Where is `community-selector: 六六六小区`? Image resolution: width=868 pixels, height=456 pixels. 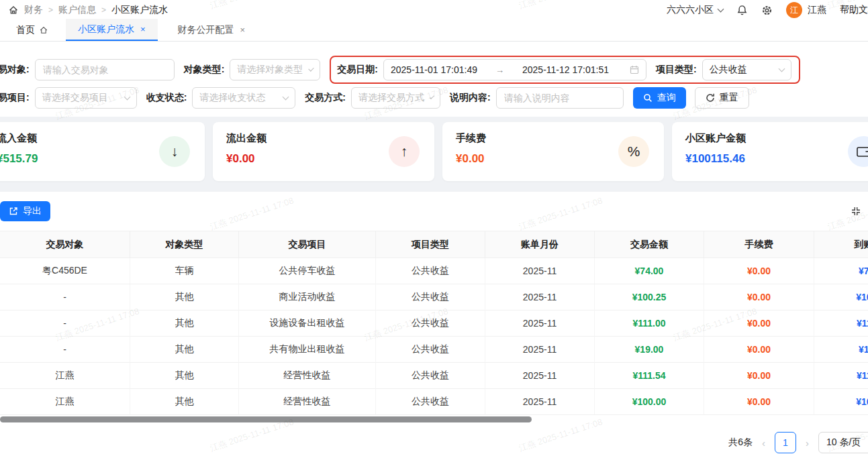
community-selector: 六六六小区 is located at coordinates (695, 10).